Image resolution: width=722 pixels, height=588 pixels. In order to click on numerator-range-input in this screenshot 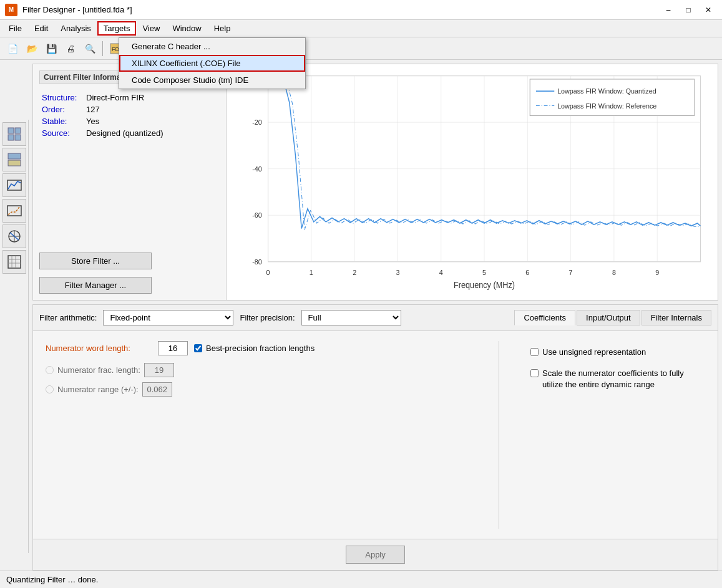, I will do `click(157, 389)`.